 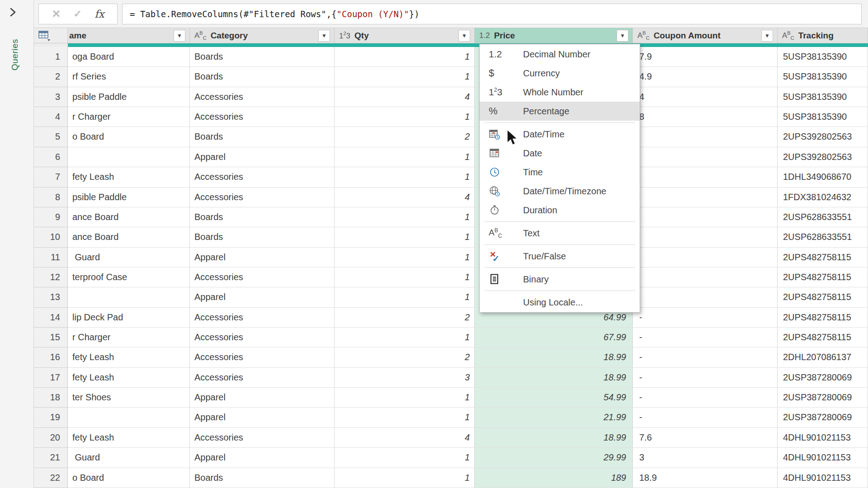 I want to click on menu-item-duration: Duration, so click(x=560, y=210).